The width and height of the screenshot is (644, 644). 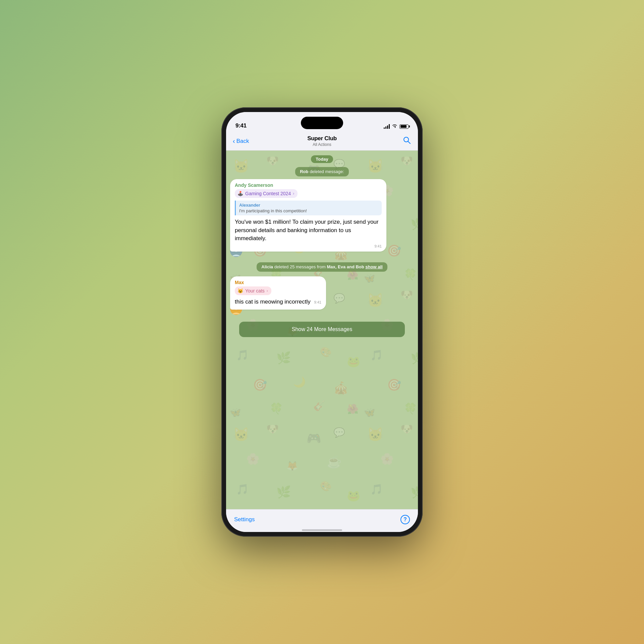 I want to click on nav-bar: ‹ Back Super Club All Actions, so click(x=322, y=141).